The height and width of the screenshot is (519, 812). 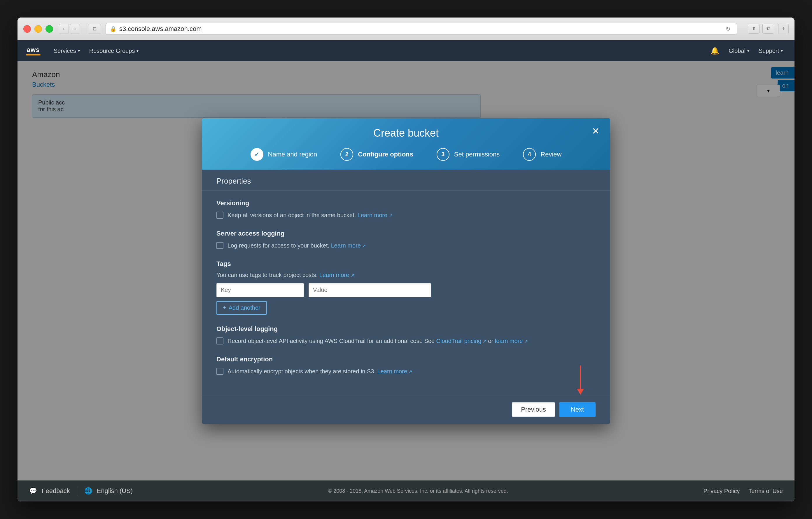 What do you see at coordinates (406, 290) in the screenshot?
I see `tags-input-row` at bounding box center [406, 290].